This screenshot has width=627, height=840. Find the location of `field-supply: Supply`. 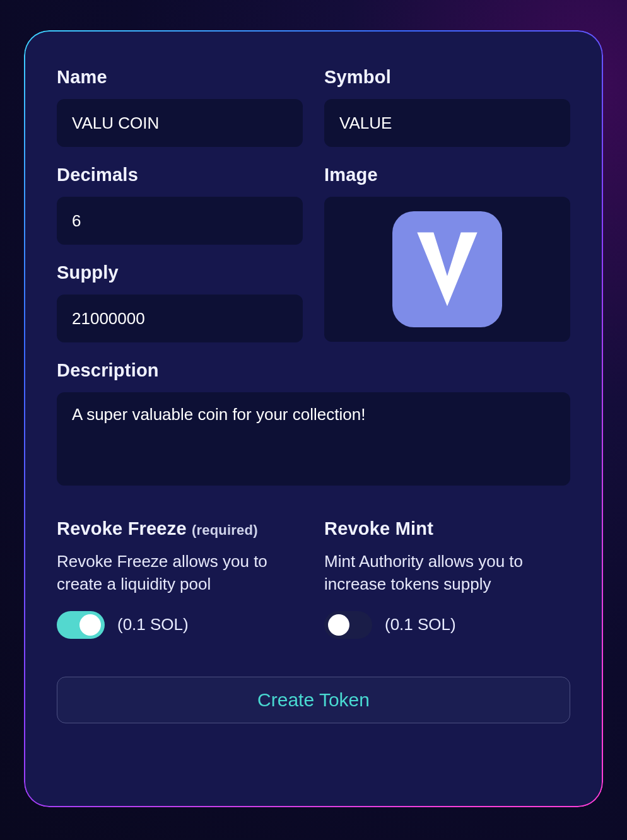

field-supply: Supply is located at coordinates (180, 303).